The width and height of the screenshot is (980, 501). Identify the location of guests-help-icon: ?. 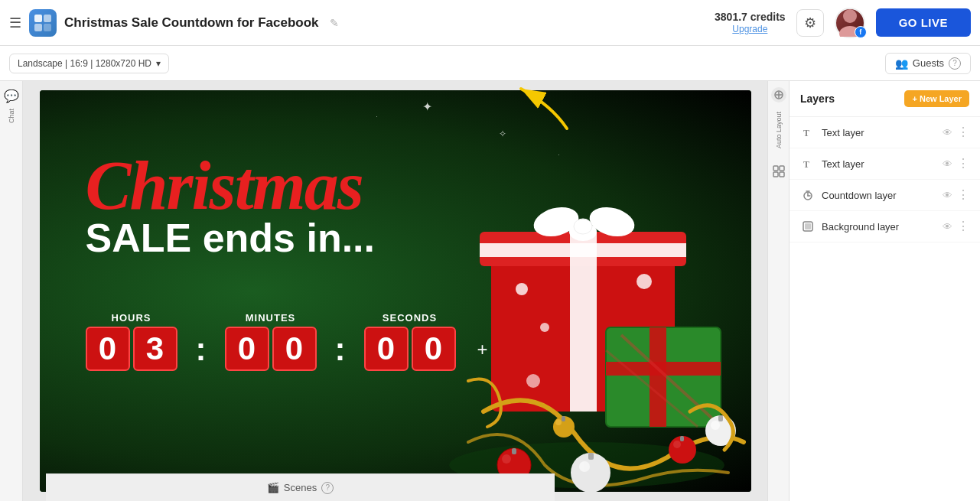
(955, 63).